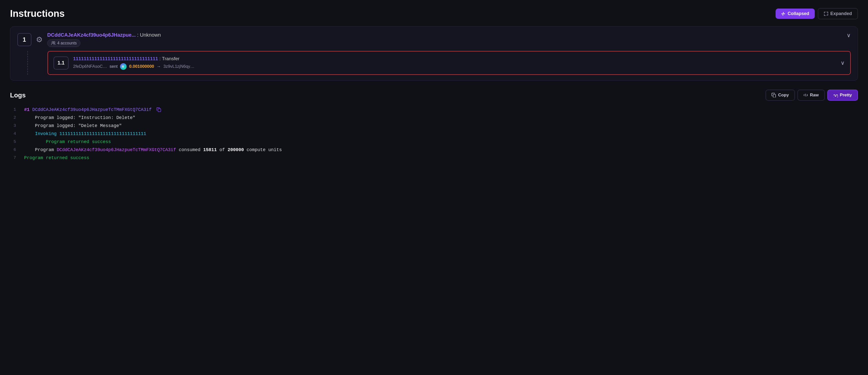 Image resolution: width=868 pixels, height=375 pixels. I want to click on address-1: DCddCAJeAKz4cf39uo4p6JHazpueTcTMmFXGtQ7C…, so click(92, 110).